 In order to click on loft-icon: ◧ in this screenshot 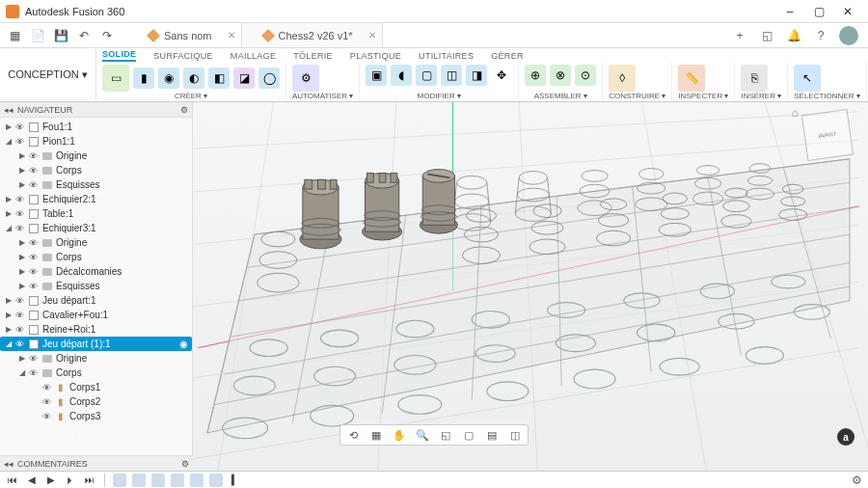, I will do `click(219, 78)`.